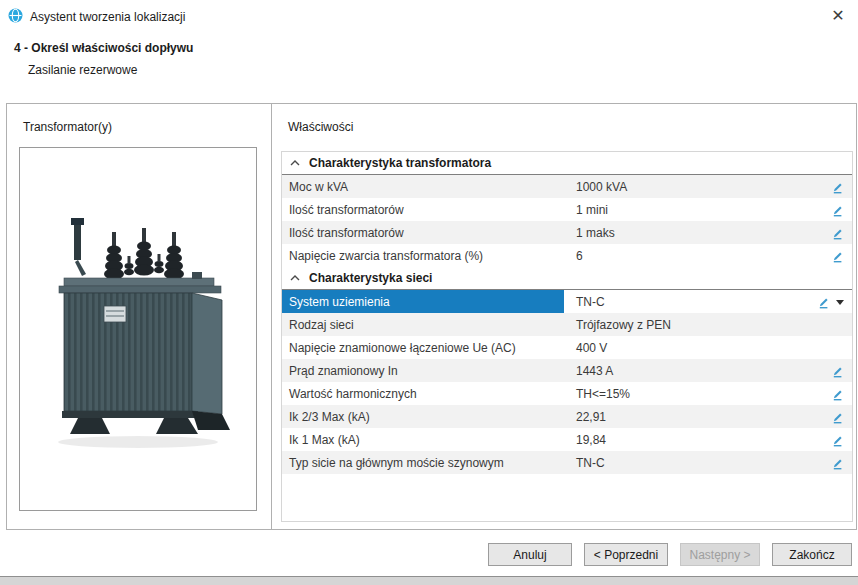 The image size is (858, 585). What do you see at coordinates (567, 324) in the screenshot?
I see `property-row: Rodzaj sieciTrójfazowy z PEN` at bounding box center [567, 324].